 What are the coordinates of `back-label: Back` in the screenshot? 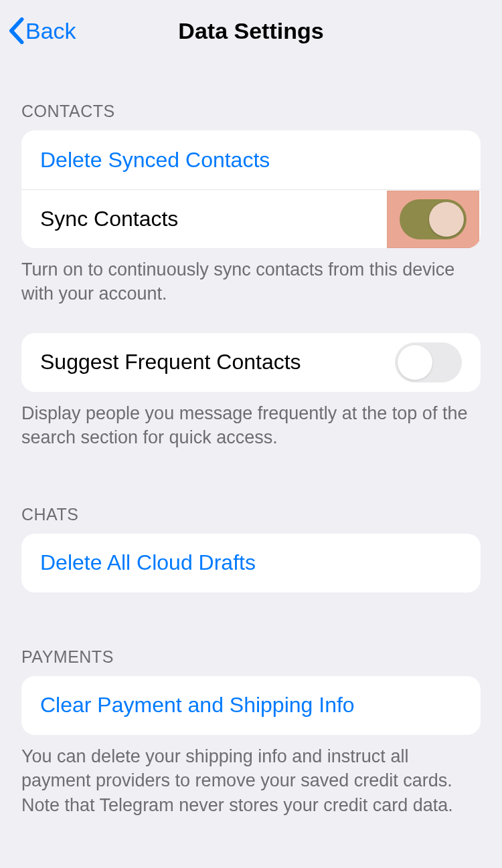 It's located at (51, 31).